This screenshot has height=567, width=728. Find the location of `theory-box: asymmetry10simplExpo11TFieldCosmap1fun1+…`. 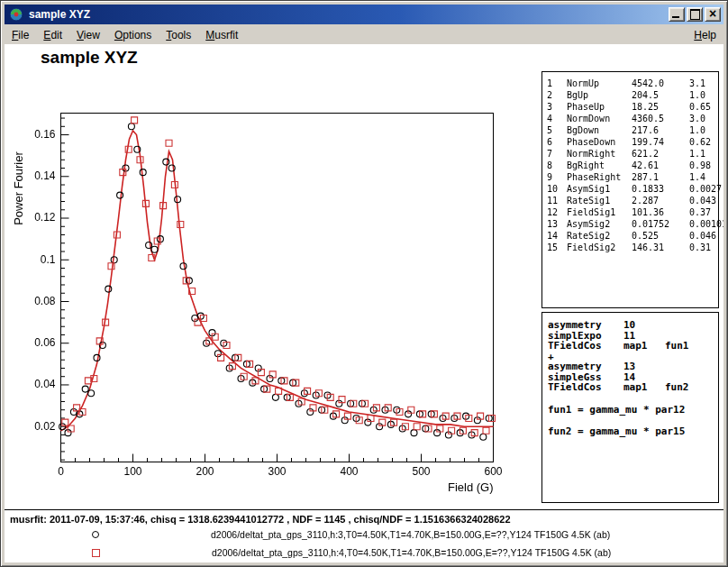

theory-box: asymmetry10simplExpo11TFieldCosmap1fun1+… is located at coordinates (631, 407).